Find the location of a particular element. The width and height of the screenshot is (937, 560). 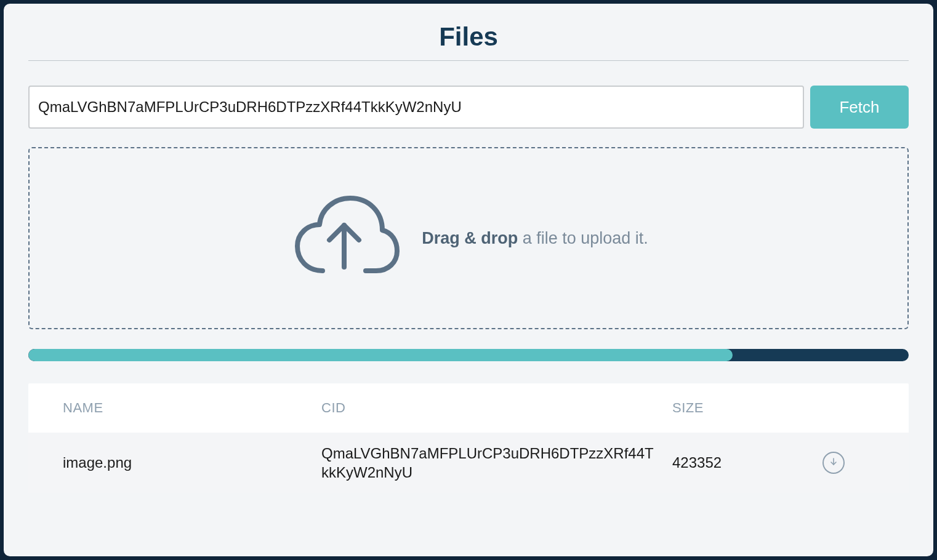

fetch-row: Fetch is located at coordinates (468, 107).